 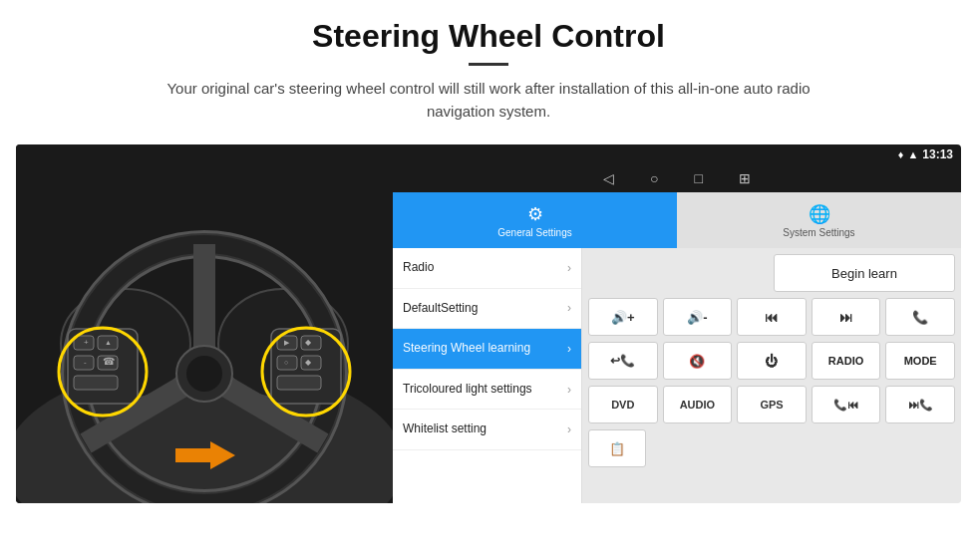 What do you see at coordinates (772, 405) in the screenshot?
I see `control-row-3: DVD AUDIO GPS 📞⏮ ⏭📞` at bounding box center [772, 405].